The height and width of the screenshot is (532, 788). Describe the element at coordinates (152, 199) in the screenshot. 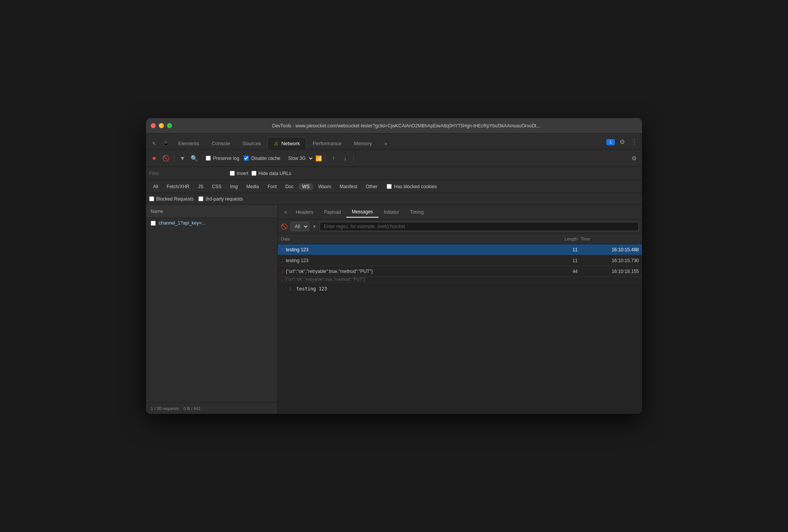

I see `blocked-requests-checkbox` at that location.